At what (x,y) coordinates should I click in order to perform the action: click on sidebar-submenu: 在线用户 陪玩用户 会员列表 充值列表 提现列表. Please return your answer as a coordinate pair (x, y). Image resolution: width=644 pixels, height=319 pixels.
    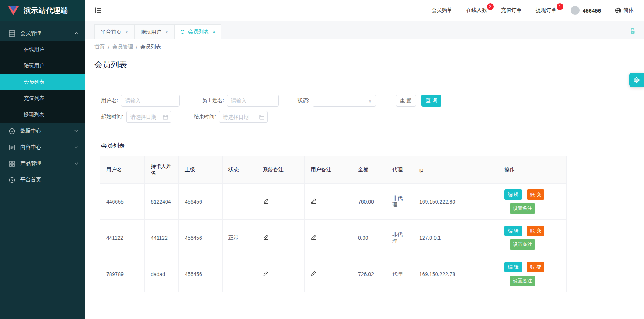
    Looking at the image, I should click on (43, 82).